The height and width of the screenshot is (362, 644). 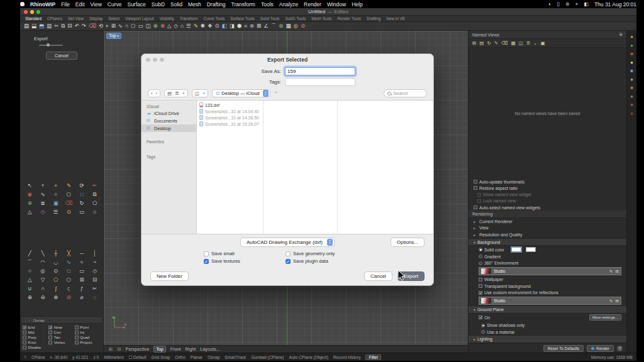 What do you see at coordinates (30, 254) in the screenshot?
I see `tool-icon: ╱` at bounding box center [30, 254].